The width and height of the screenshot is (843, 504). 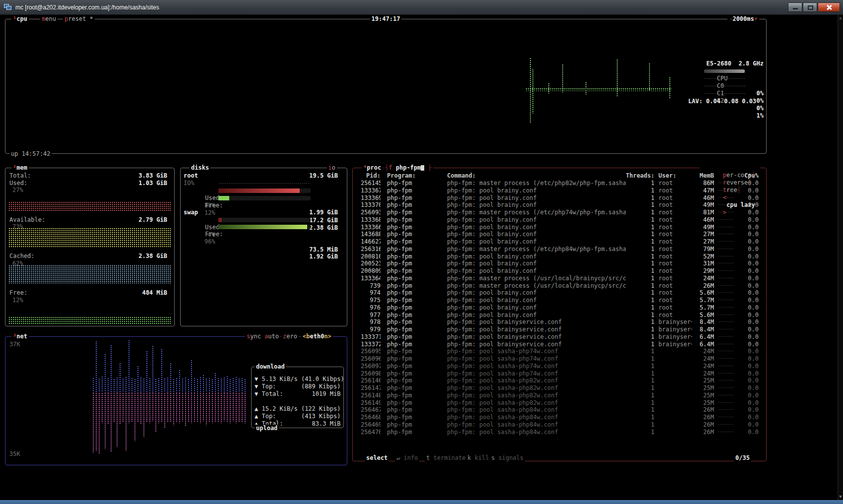 I want to click on iface-next-button: n>, so click(x=327, y=336).